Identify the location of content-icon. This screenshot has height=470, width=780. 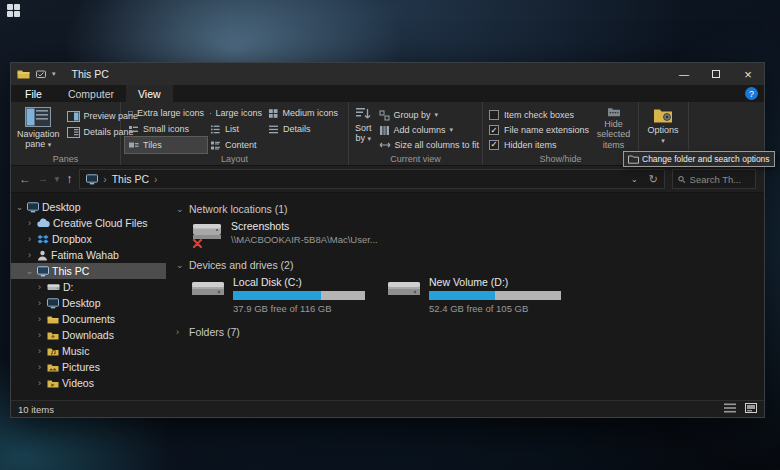
(216, 146).